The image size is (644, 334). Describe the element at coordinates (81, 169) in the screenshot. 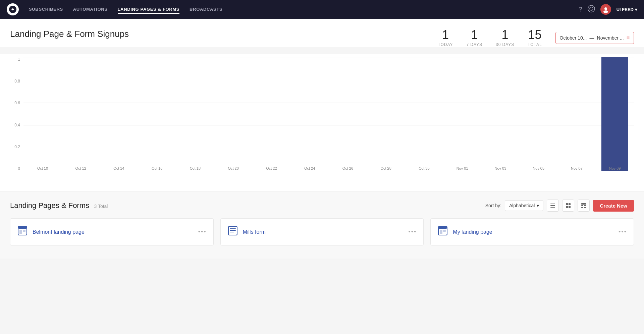

I see `x-label-1: Oct 12` at that location.